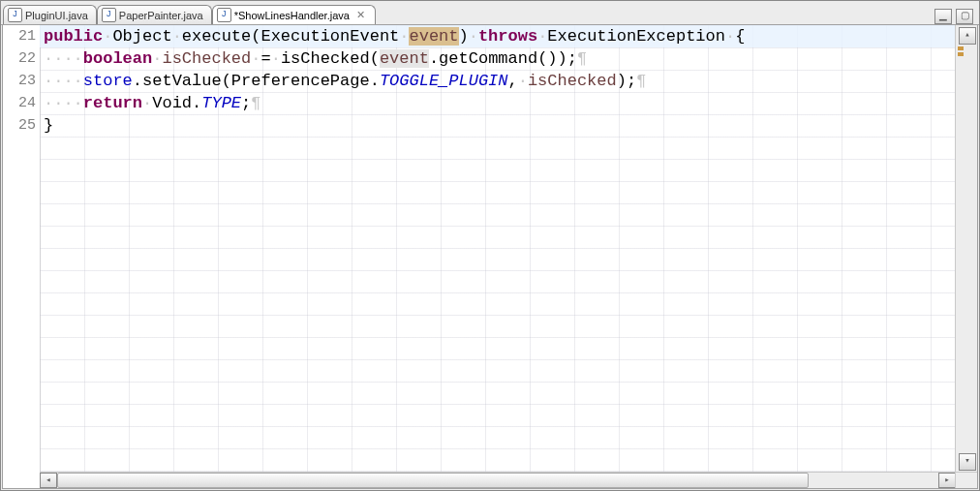 The width and height of the screenshot is (980, 491). Describe the element at coordinates (176, 103) in the screenshot. I see `token: Void.` at that location.